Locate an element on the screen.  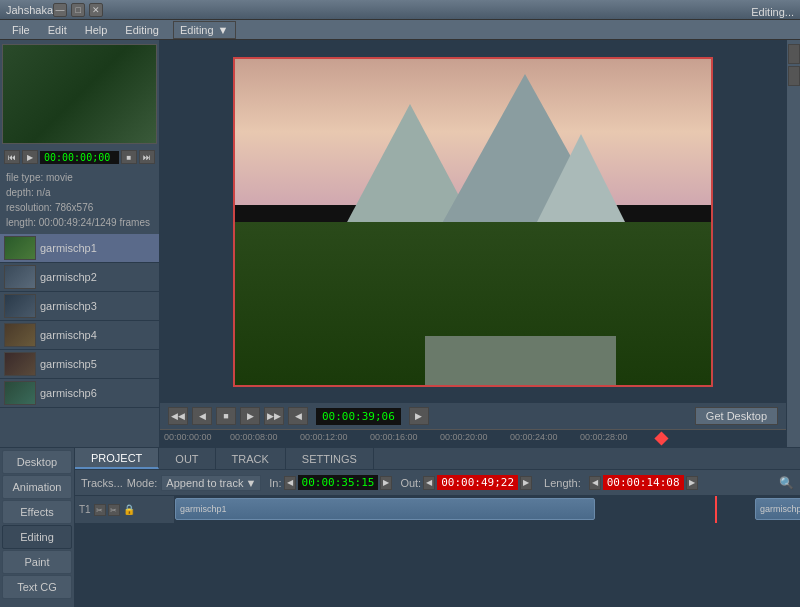
menu-help: Help is located at coordinates (96, 30).